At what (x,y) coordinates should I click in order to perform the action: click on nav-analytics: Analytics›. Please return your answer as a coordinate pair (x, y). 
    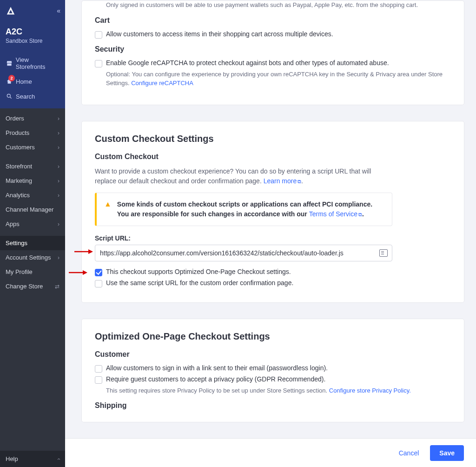
    Looking at the image, I should click on (33, 195).